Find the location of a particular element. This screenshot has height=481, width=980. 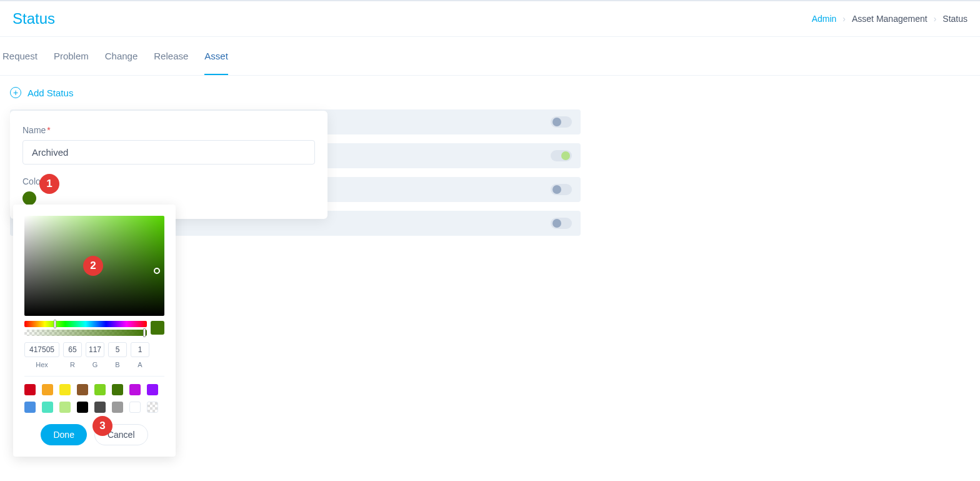

preset-red is located at coordinates (30, 390).